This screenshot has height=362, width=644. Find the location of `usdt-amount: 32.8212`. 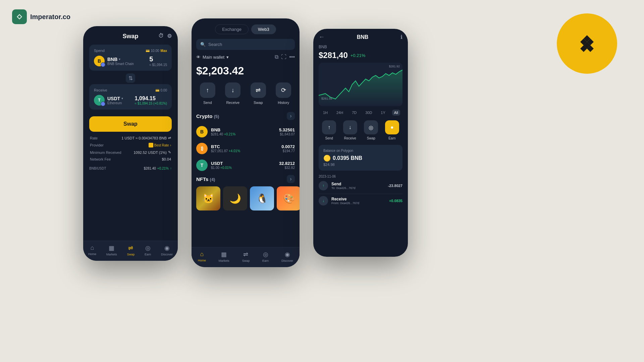

usdt-amount: 32.8212 is located at coordinates (287, 164).